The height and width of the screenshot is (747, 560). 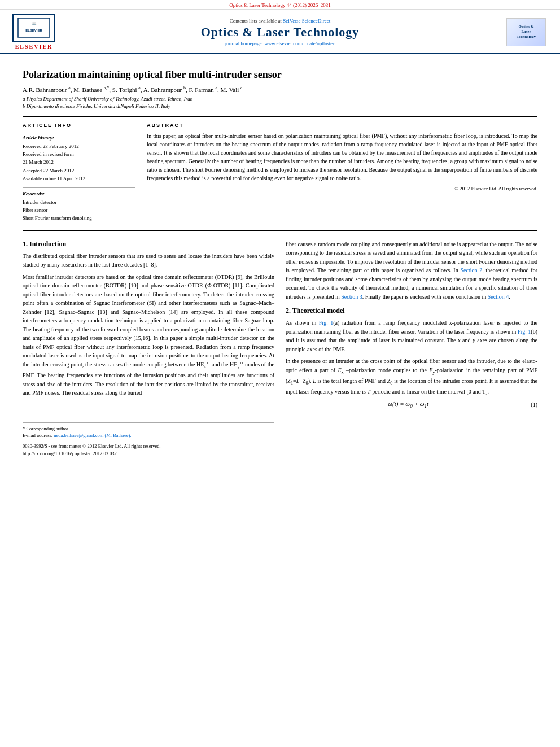 I want to click on keywords-title: Keywords:, so click(x=79, y=194).